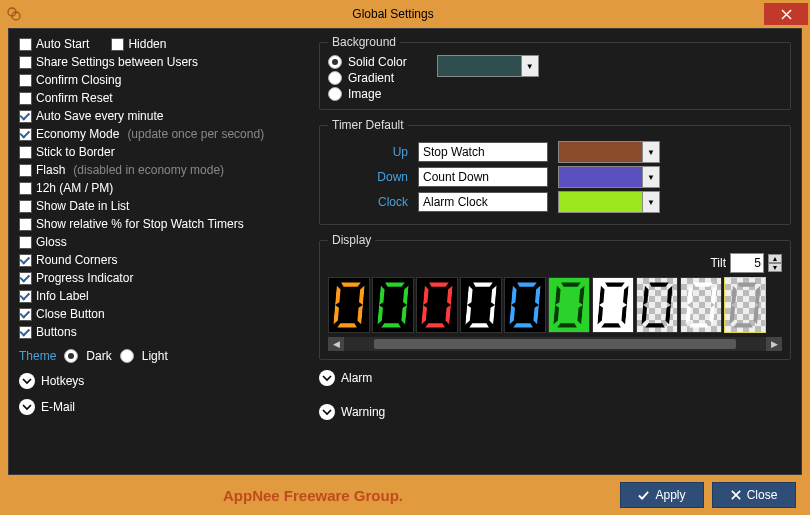  I want to click on theme-label: Theme, so click(38, 356).